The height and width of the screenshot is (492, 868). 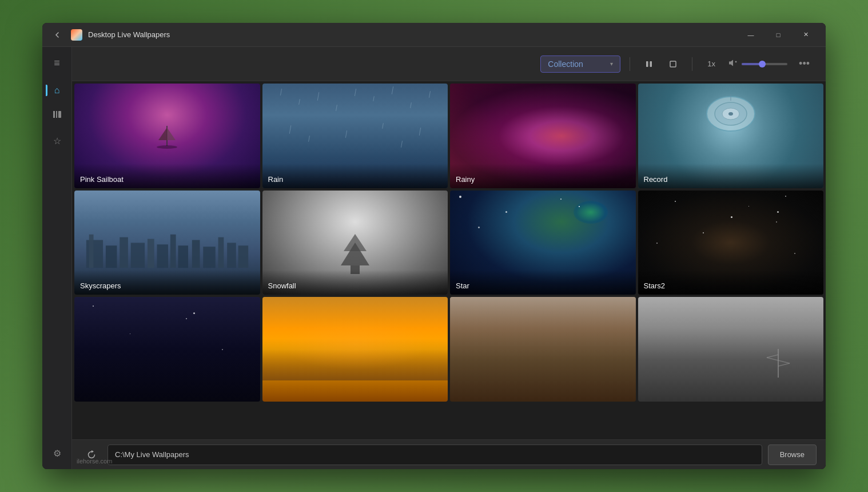 I want to click on maximize-button: □, so click(x=778, y=35).